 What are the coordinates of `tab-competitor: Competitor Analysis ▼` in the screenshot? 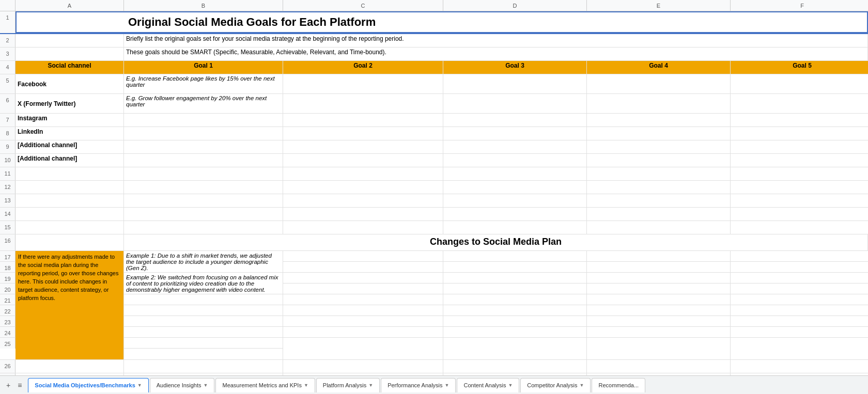 It's located at (555, 385).